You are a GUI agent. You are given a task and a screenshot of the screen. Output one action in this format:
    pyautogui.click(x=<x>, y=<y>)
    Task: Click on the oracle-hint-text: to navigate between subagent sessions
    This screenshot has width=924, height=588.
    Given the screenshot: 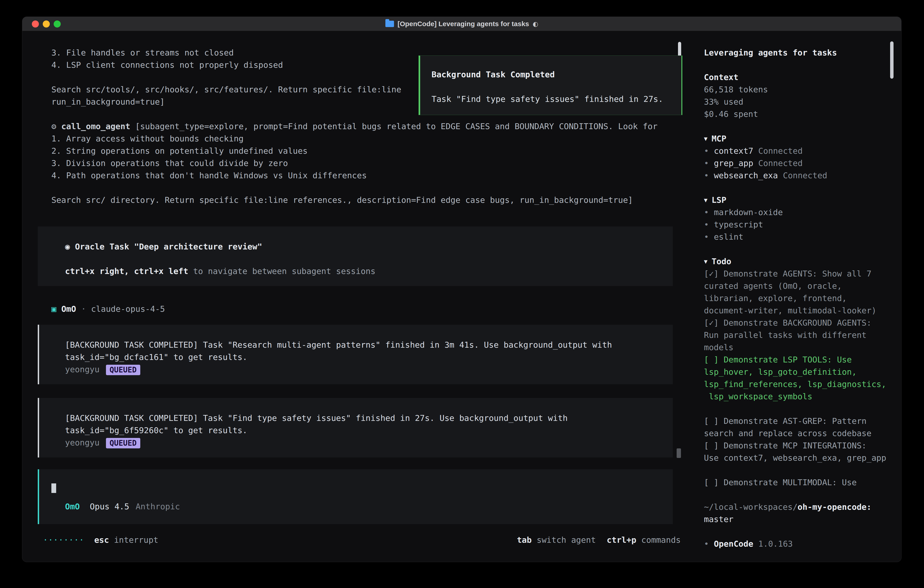 What is the action you would take?
    pyautogui.click(x=282, y=271)
    